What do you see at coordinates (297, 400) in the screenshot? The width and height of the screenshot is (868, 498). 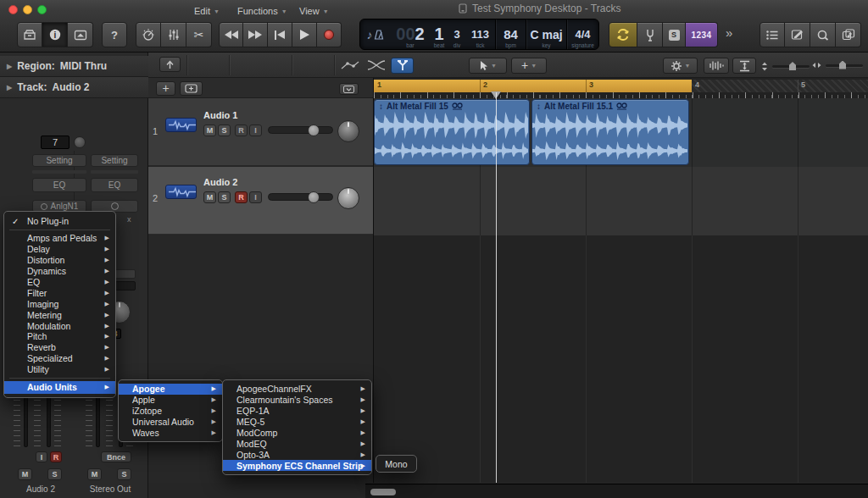 I see `menu-item-plugin: Clearmountain's Spaces▶` at bounding box center [297, 400].